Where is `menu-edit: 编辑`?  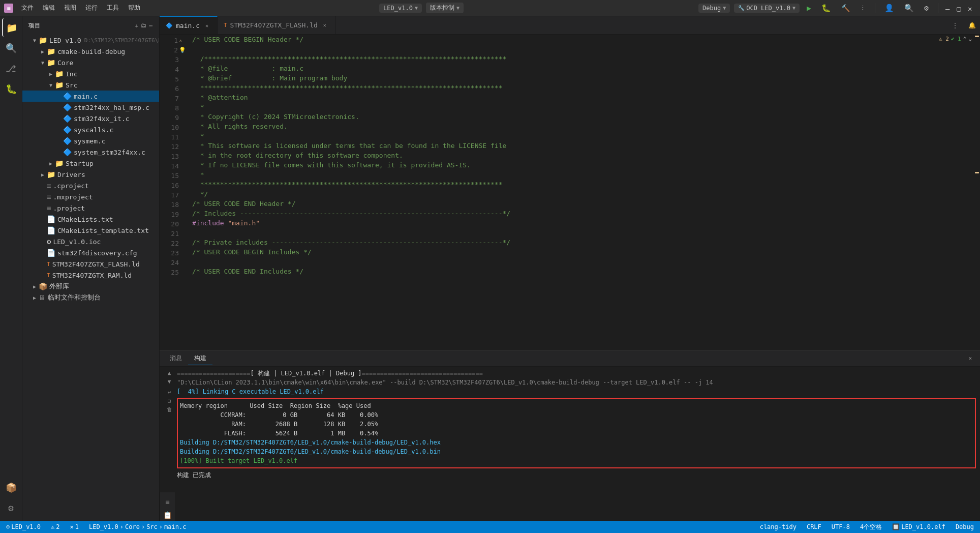 menu-edit: 编辑 is located at coordinates (49, 8).